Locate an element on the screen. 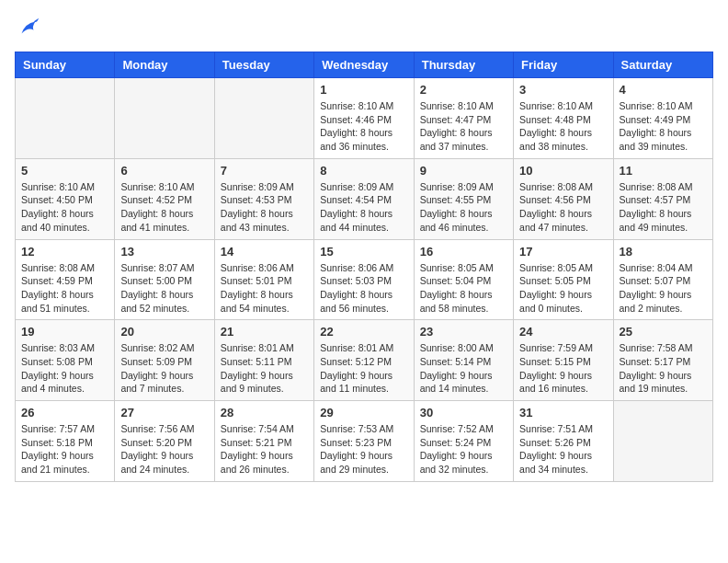 The width and height of the screenshot is (728, 563). day-number: 14 is located at coordinates (265, 252).